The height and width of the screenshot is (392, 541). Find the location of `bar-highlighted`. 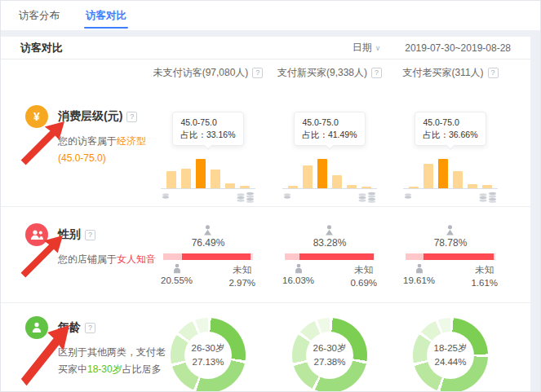

bar-highlighted is located at coordinates (443, 174).